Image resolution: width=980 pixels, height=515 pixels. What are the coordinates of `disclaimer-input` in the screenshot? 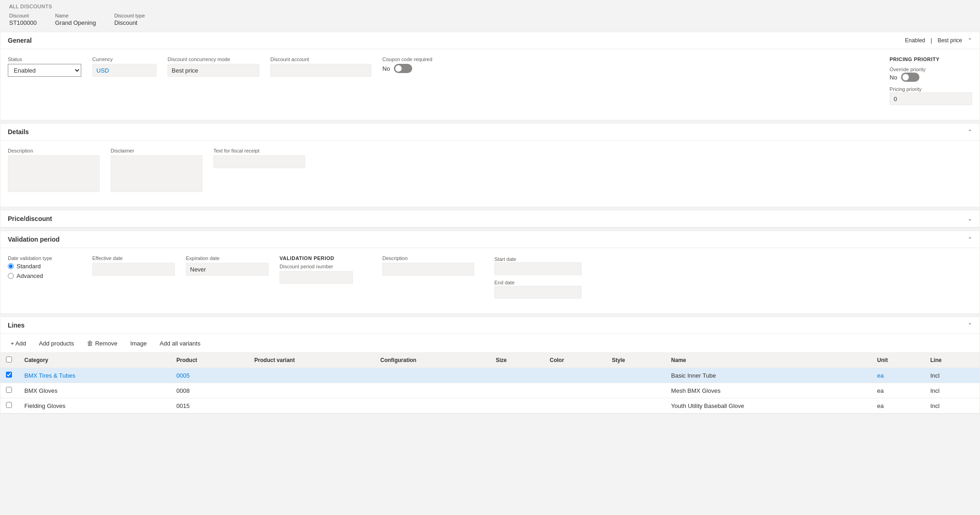 It's located at (157, 174).